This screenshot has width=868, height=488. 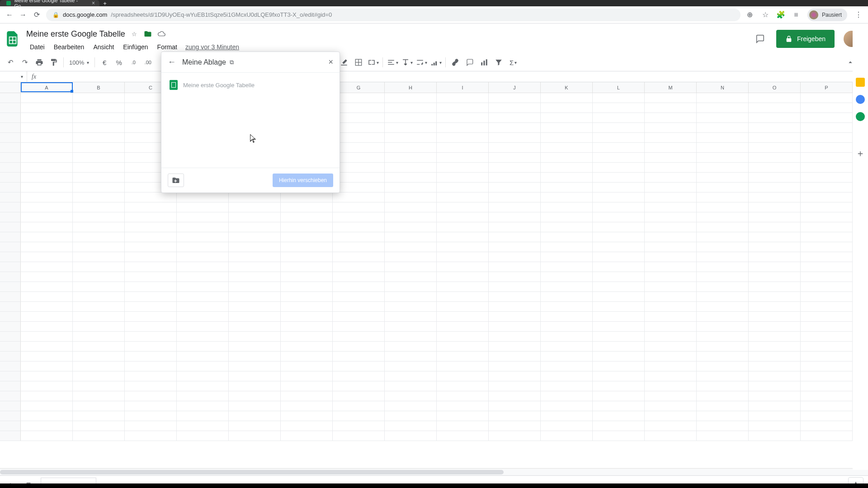 What do you see at coordinates (463, 88) in the screenshot?
I see `col-header-i: I` at bounding box center [463, 88].